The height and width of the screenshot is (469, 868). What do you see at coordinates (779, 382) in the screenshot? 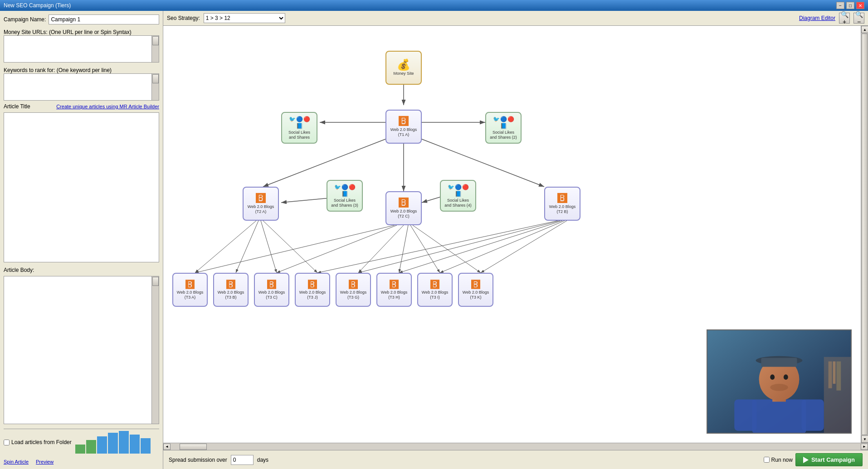
I see `webcam-video` at bounding box center [779, 382].